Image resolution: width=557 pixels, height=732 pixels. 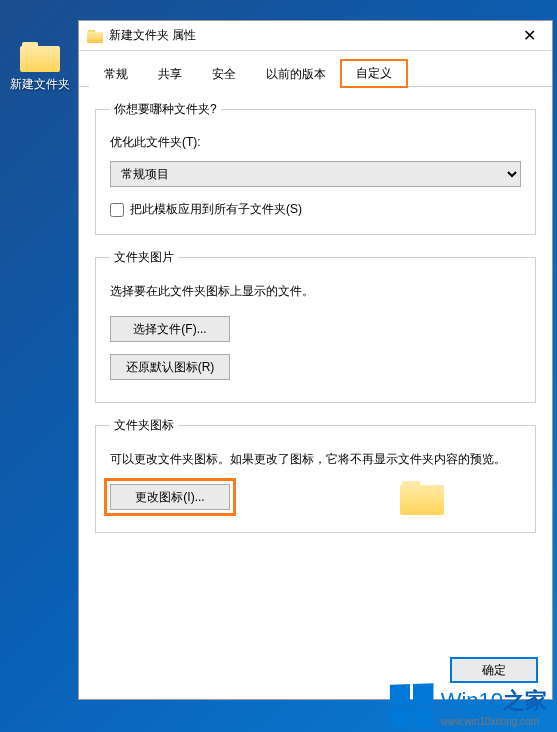 I want to click on desktop-folder: 新建文件夹, so click(x=40, y=66).